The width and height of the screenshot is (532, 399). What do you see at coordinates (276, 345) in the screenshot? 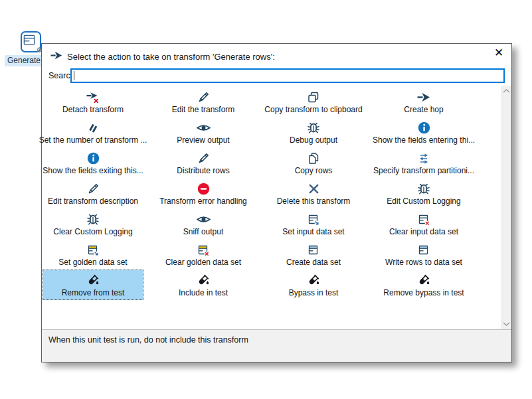
I see `status-bar: When this unit test is run, do not inclu…` at bounding box center [276, 345].